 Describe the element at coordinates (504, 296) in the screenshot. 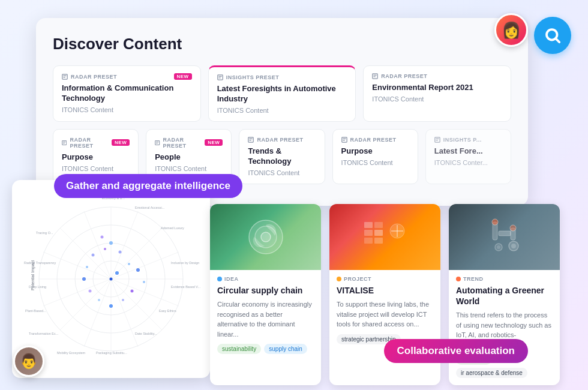

I see `card-title-3: Automating a Greener World` at that location.